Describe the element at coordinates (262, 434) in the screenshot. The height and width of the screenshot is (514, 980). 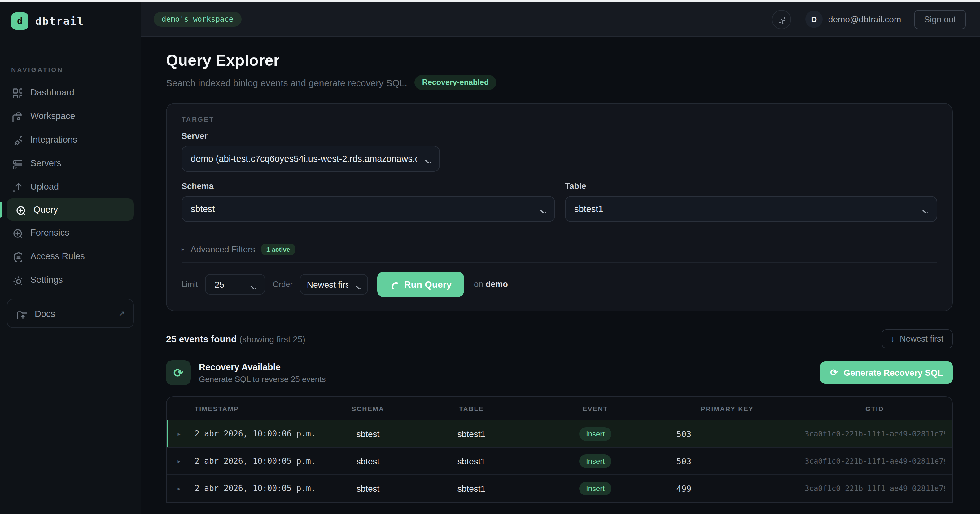
I see `cell-timestamp: 2 abr 2026, 10:00:06 p.m.` at that location.